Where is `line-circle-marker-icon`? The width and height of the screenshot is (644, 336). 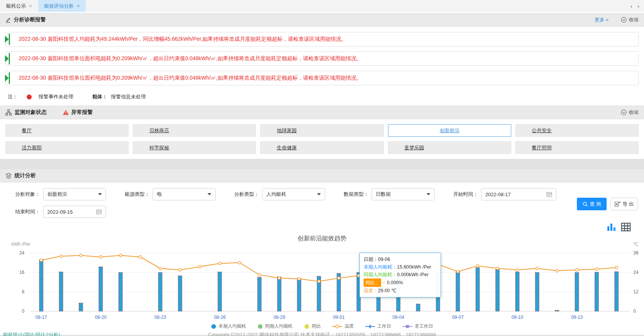 line-circle-marker-icon is located at coordinates (337, 326).